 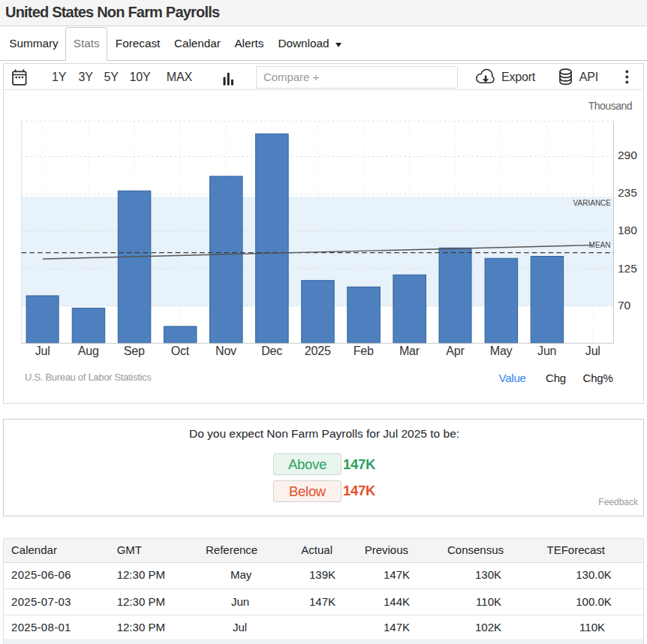 What do you see at coordinates (627, 230) in the screenshot?
I see `svg-text: 180` at bounding box center [627, 230].